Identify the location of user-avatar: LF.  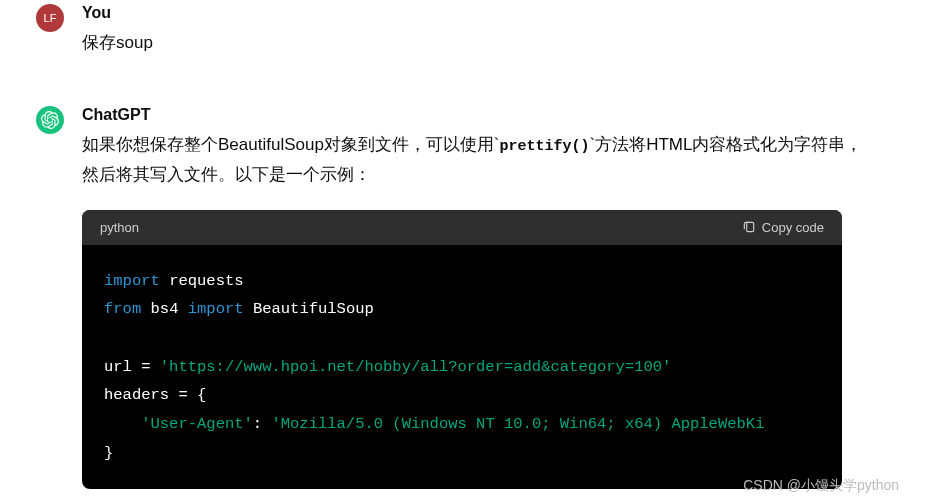
(50, 18).